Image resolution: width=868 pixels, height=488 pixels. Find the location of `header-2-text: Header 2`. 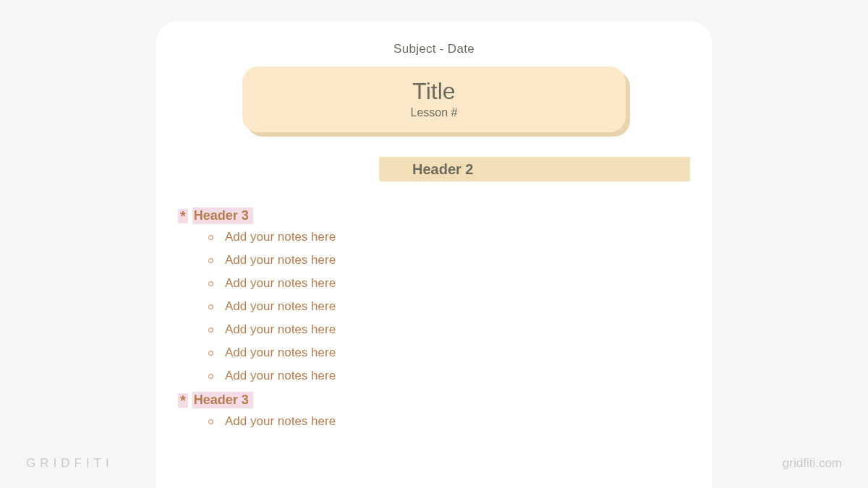

header-2-text: Header 2 is located at coordinates (443, 169).